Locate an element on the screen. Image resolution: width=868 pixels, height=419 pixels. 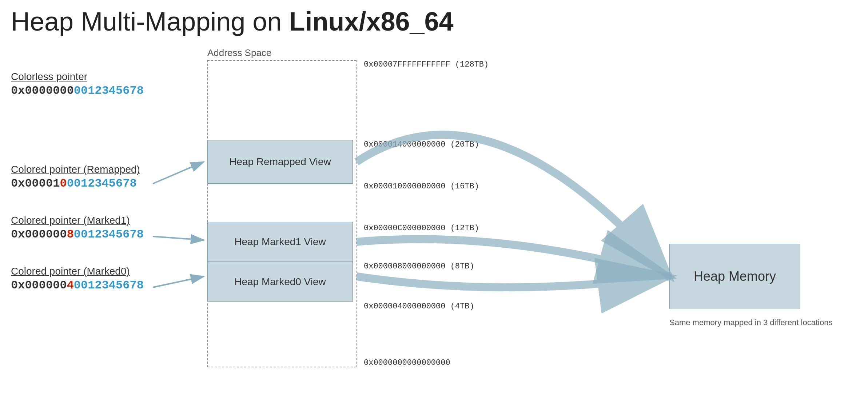
memory-view-marked0-view: Heap Marked0 View is located at coordinates (280, 282).